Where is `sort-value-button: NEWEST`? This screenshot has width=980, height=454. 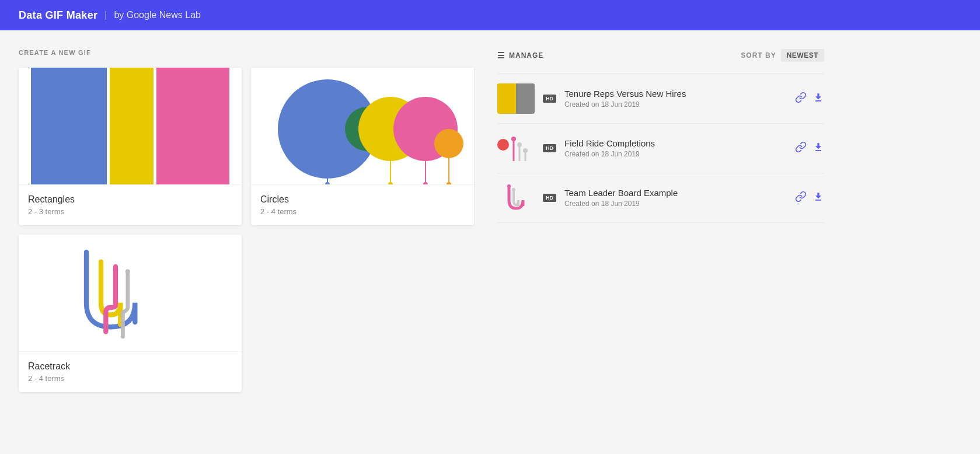 sort-value-button: NEWEST is located at coordinates (803, 55).